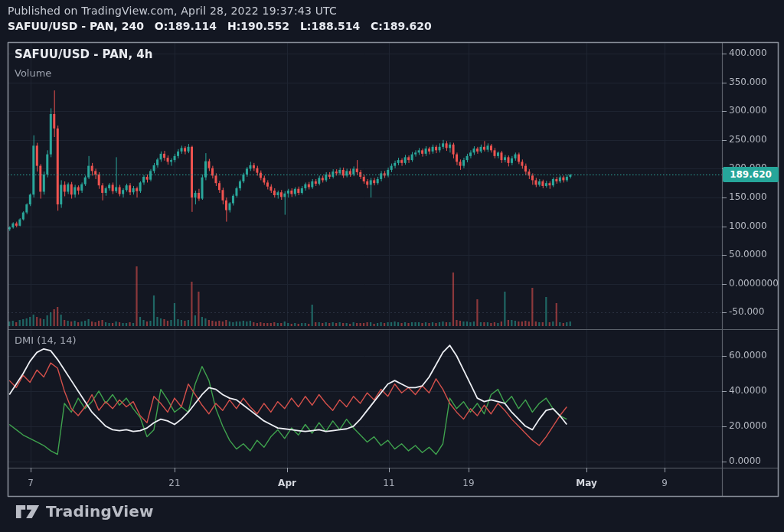 The height and width of the screenshot is (532, 784). What do you see at coordinates (748, 426) in the screenshot?
I see `dmi-tick-label: 20.0000` at bounding box center [748, 426].